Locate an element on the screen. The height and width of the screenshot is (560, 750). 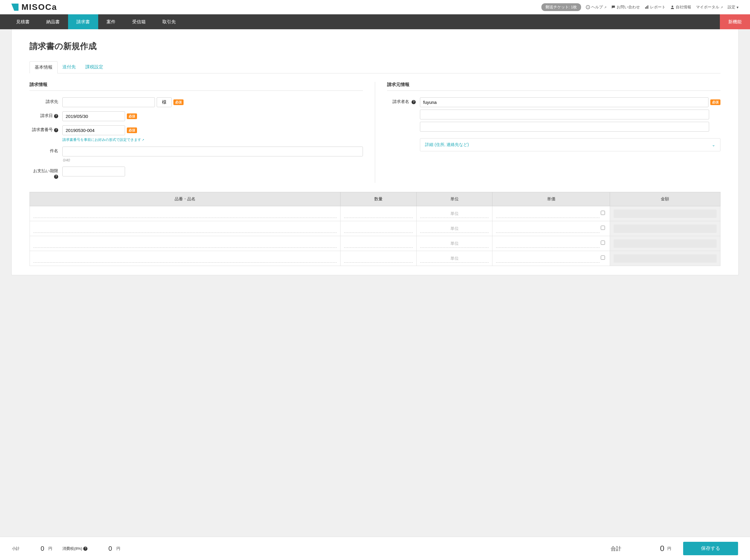
invoice-no-input is located at coordinates (94, 130).